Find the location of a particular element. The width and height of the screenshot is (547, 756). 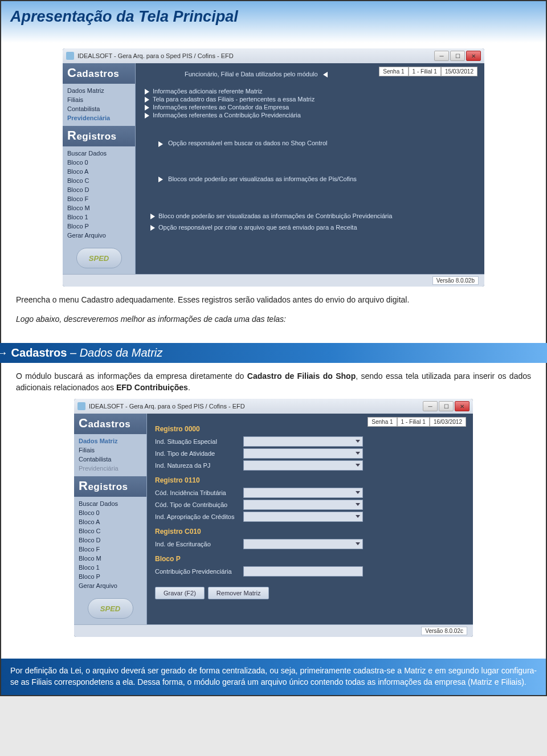

page-header-banner: Apresentação da Tela Principal is located at coordinates (274, 22).